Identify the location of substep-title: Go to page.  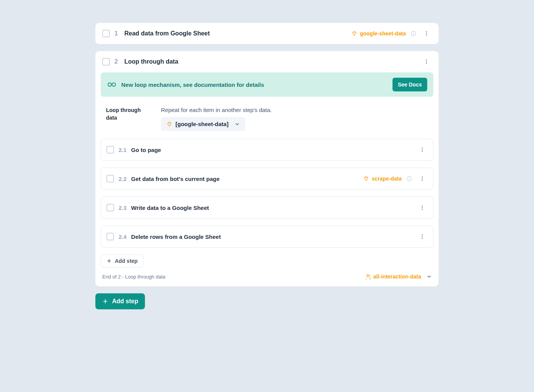
(146, 150).